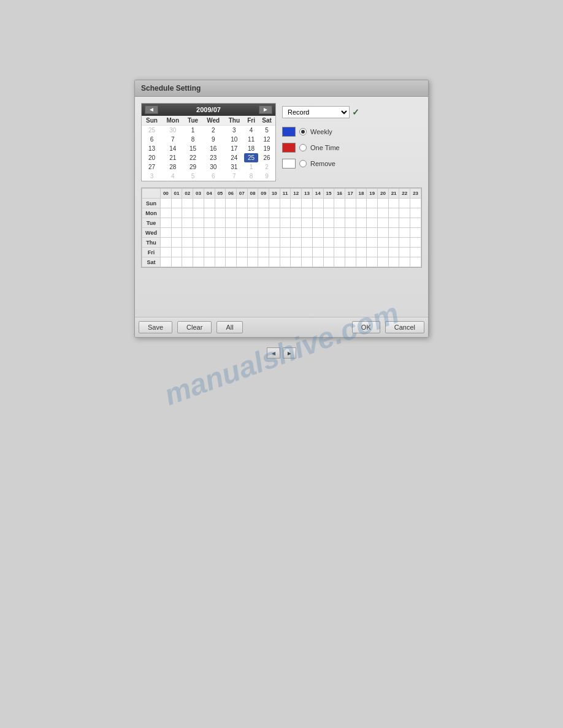  What do you see at coordinates (234, 140) in the screenshot?
I see `calendar-day: 10` at bounding box center [234, 140].